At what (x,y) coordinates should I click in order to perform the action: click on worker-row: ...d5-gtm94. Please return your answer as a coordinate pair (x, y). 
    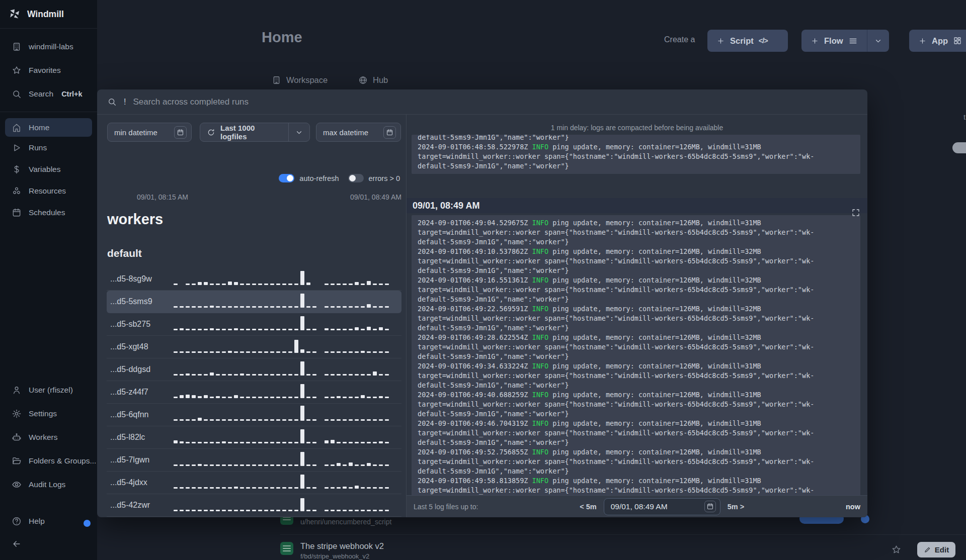
    Looking at the image, I should click on (254, 517).